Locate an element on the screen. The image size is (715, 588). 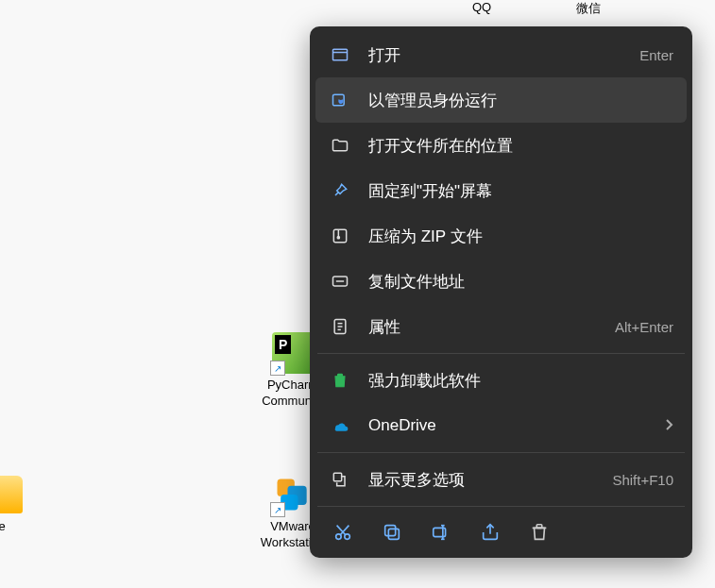
menu-item-open-location: 打开文件所在的位置 is located at coordinates (501, 145).